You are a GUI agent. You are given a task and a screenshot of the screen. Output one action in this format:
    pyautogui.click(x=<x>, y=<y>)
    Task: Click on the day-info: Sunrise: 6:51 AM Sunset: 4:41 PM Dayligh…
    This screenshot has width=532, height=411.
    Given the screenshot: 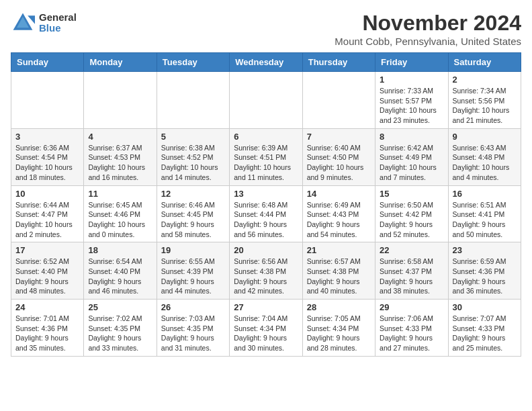 What is the action you would take?
    pyautogui.click(x=485, y=220)
    